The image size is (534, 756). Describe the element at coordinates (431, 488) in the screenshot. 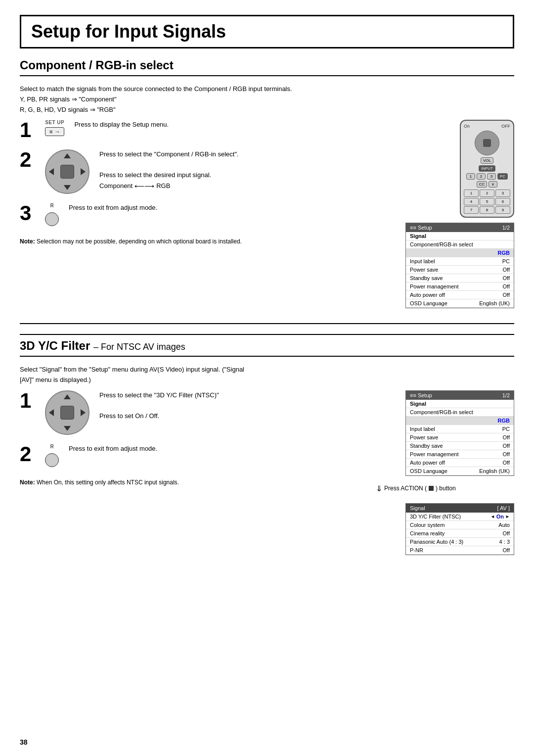

I see `action-square-icon` at that location.